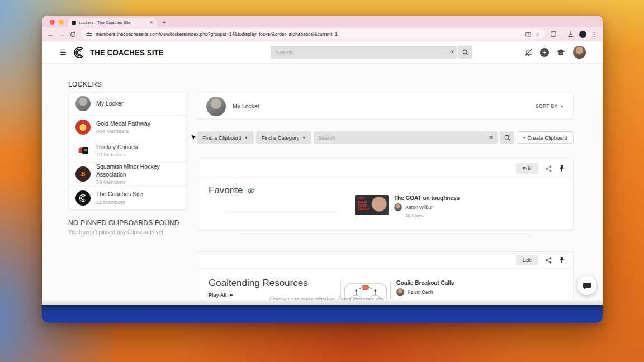 The image size is (644, 362). What do you see at coordinates (385, 236) in the screenshot?
I see `section-divider` at bounding box center [385, 236].